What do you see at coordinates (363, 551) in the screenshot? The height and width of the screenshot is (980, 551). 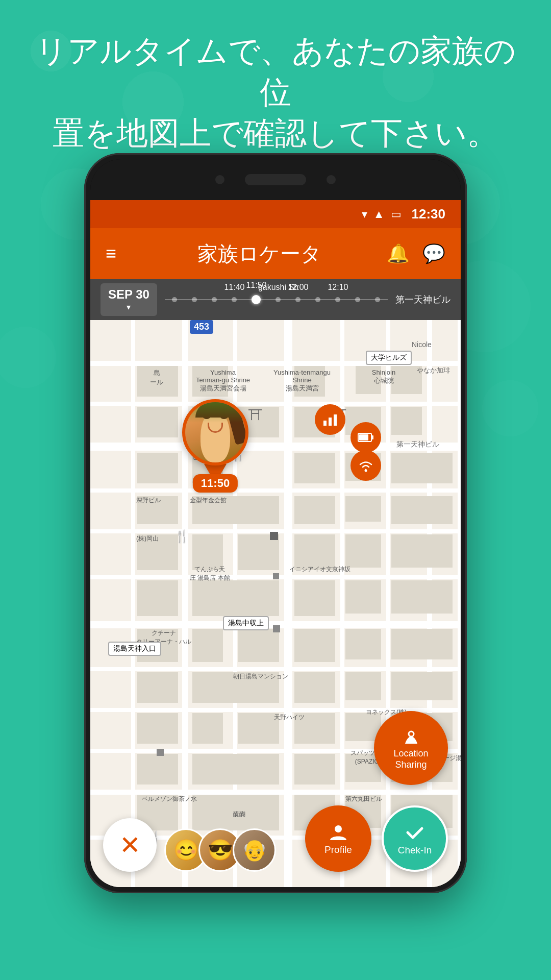 I see `block25` at bounding box center [363, 551].